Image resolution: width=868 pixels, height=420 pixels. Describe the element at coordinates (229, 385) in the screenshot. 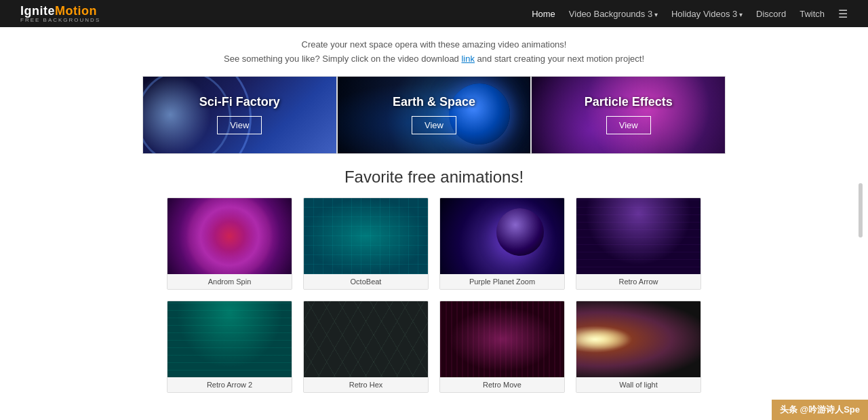

I see `anim-label-retro-arrow2: Retro Arrow 2` at that location.